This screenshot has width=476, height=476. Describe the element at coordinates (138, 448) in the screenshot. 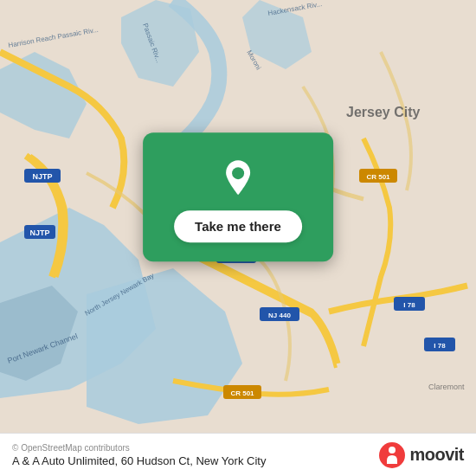

I see `attribution-text: © OpenStreetMap contributors` at that location.